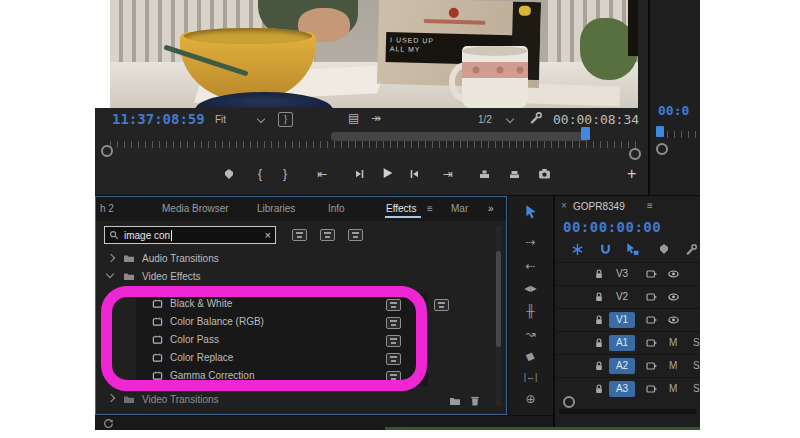 This screenshot has height=438, width=800. What do you see at coordinates (622, 366) in the screenshot?
I see `track-target-a2: A2` at bounding box center [622, 366].